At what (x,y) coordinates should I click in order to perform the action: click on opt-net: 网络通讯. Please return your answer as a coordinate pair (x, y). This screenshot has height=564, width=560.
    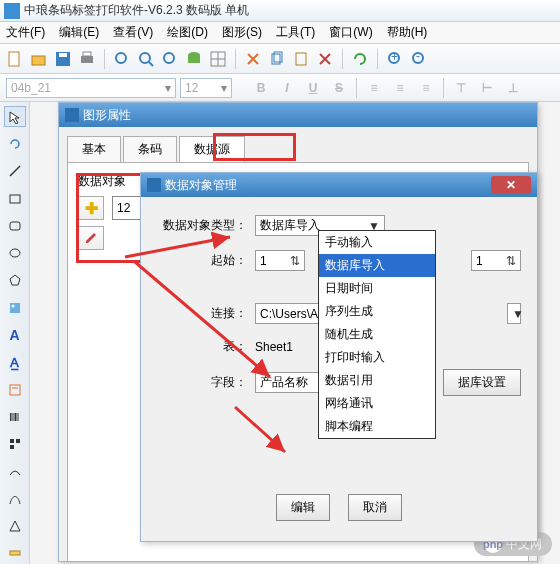
    Looking at the image, I should click on (377, 404).